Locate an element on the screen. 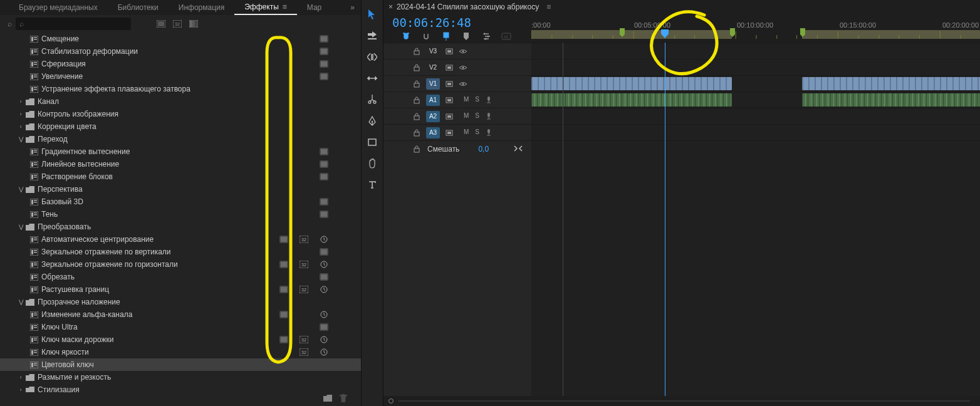 The height and width of the screenshot is (406, 980). mix-track-header: Смешать 0,0 is located at coordinates (457, 148).